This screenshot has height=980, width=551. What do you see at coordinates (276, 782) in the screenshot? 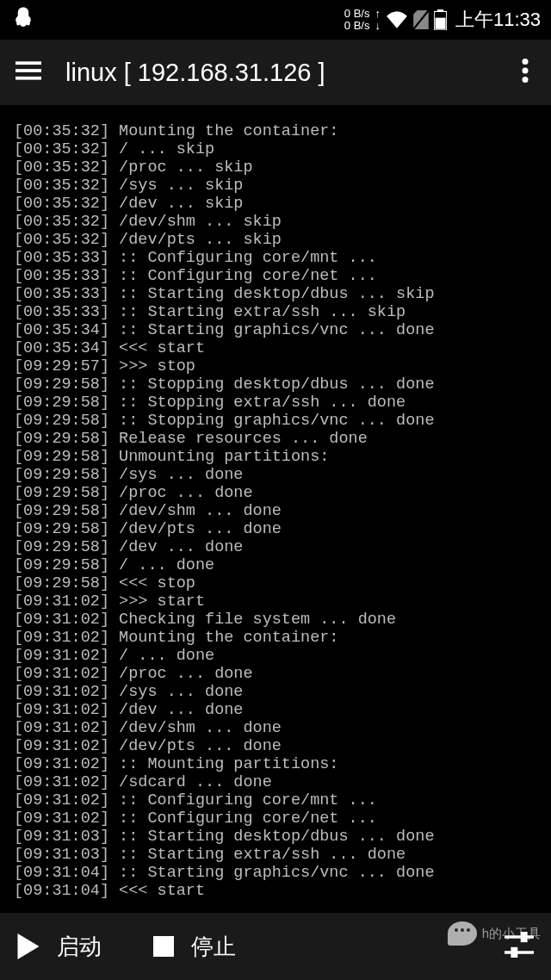
I see `terminal-line: [09:31:02] /sdcard ... done` at bounding box center [276, 782].